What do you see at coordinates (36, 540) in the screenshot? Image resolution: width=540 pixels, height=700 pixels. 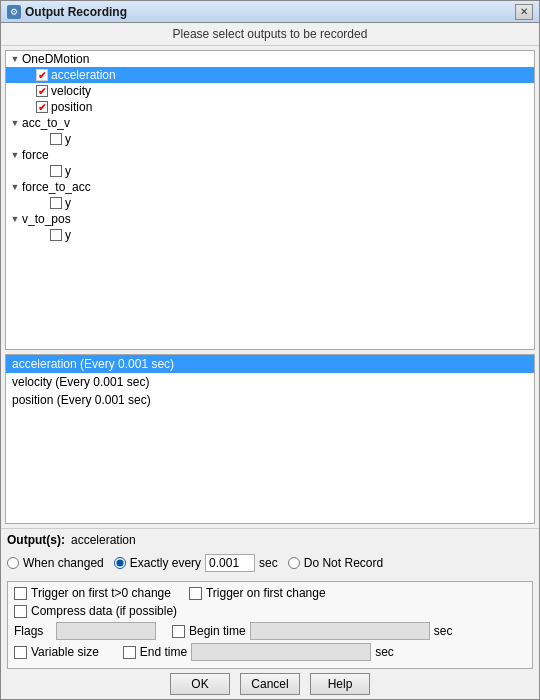 I see `outputs-label: Output(s):` at bounding box center [36, 540].